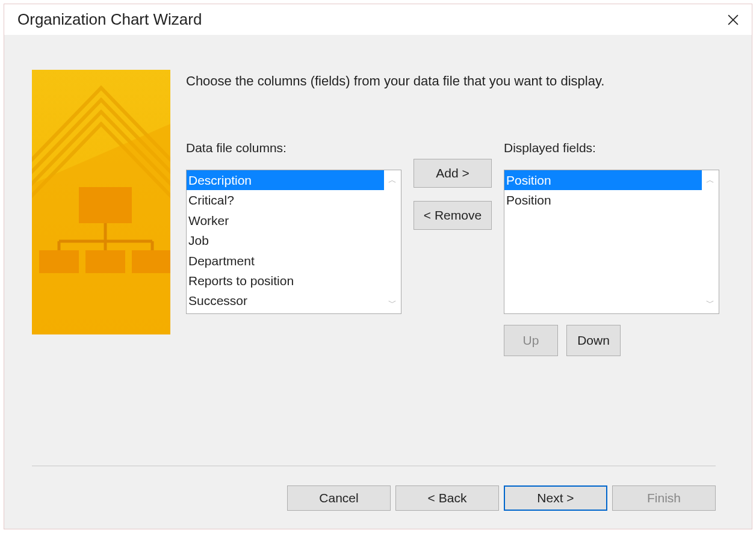 The height and width of the screenshot is (533, 756). I want to click on add-button: Add >, so click(453, 173).